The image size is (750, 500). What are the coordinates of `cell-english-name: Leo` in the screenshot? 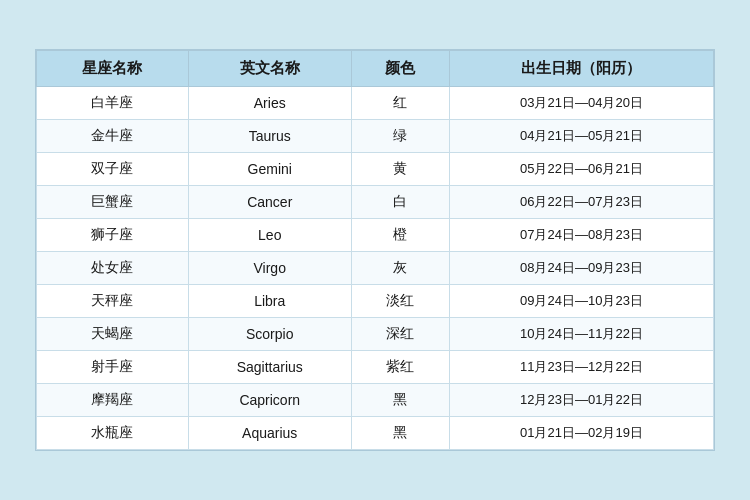 It's located at (270, 236).